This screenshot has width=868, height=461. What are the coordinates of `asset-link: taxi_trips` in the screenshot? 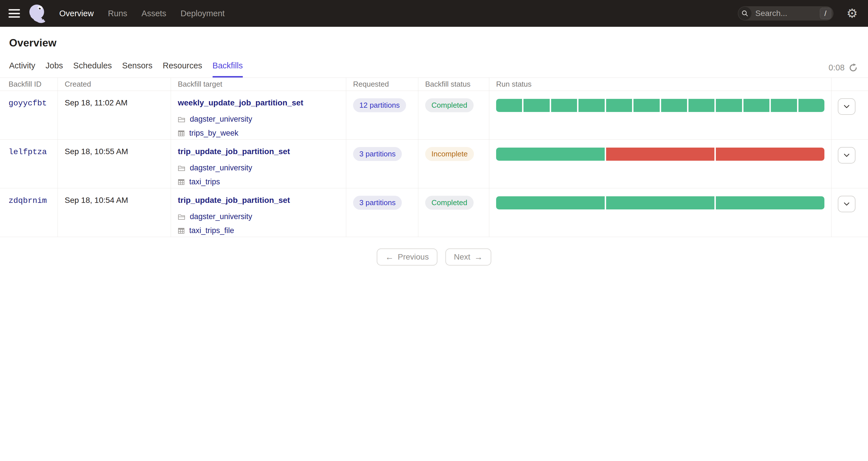 It's located at (205, 182).